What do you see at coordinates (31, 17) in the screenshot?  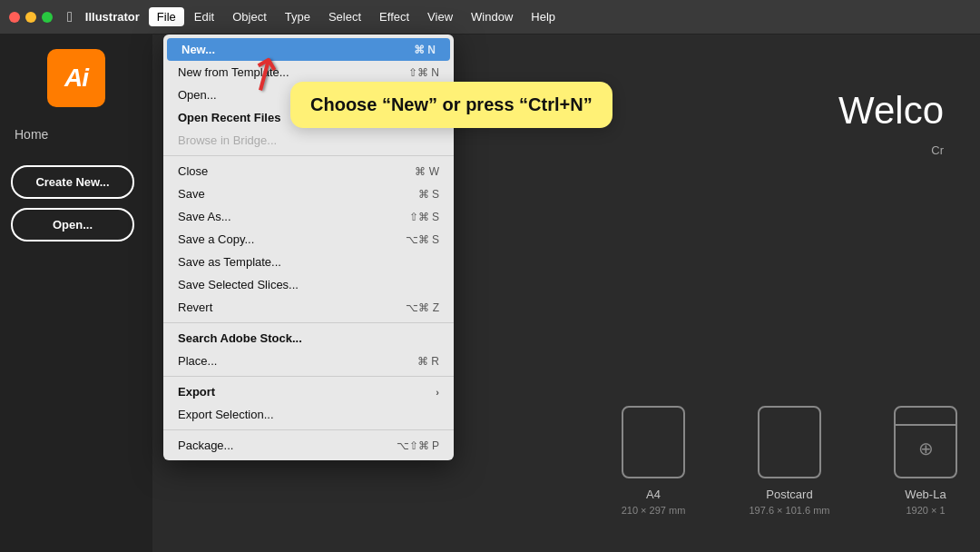 I see `traffic-lights` at bounding box center [31, 17].